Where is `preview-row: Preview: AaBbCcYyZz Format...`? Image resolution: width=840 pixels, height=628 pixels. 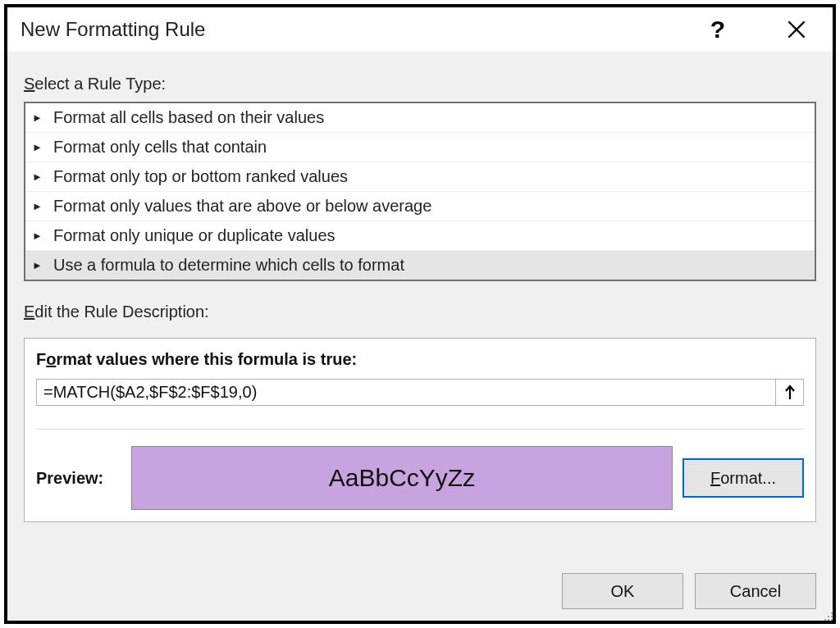 preview-row: Preview: AaBbCcYyZz Format... is located at coordinates (420, 478).